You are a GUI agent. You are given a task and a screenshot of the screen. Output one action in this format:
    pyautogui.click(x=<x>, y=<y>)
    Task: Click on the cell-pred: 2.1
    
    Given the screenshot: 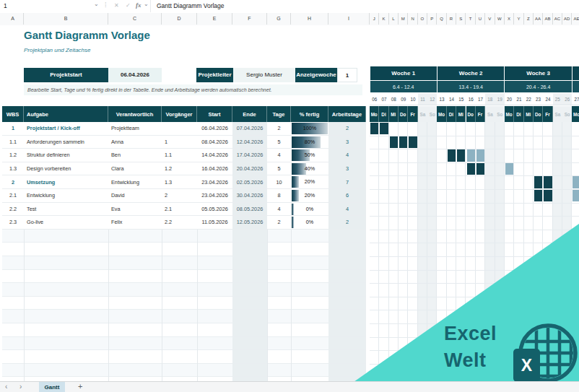 What is the action you would take?
    pyautogui.click(x=179, y=209)
    